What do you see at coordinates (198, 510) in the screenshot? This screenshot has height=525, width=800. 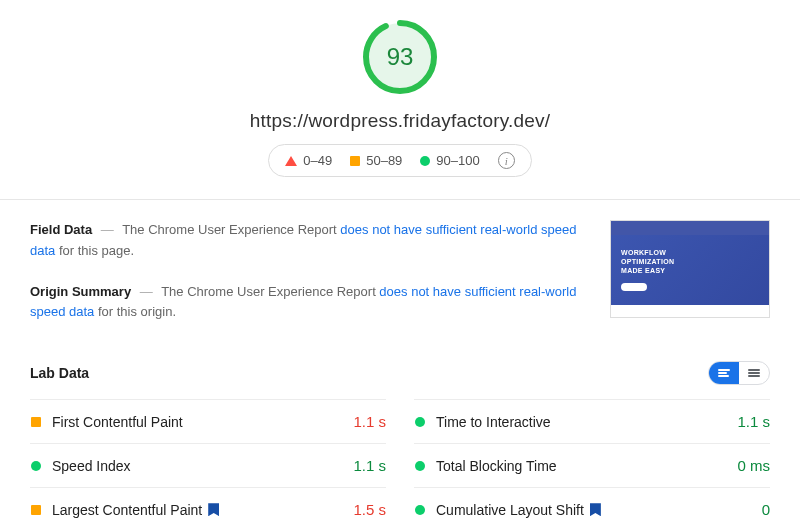 I see `metric-name: Largest Contentful Paint` at bounding box center [198, 510].